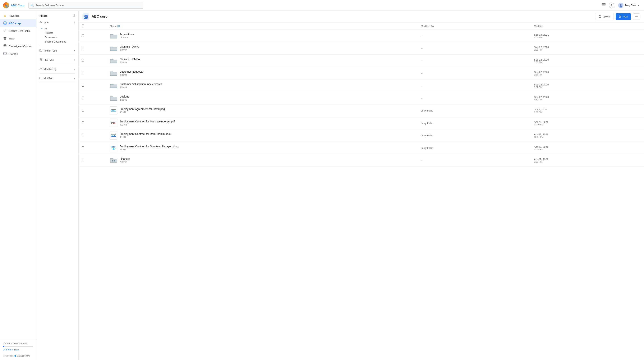 This screenshot has width=644, height=360. Describe the element at coordinates (58, 37) in the screenshot. I see `filter-option-documents: Documents` at that location.